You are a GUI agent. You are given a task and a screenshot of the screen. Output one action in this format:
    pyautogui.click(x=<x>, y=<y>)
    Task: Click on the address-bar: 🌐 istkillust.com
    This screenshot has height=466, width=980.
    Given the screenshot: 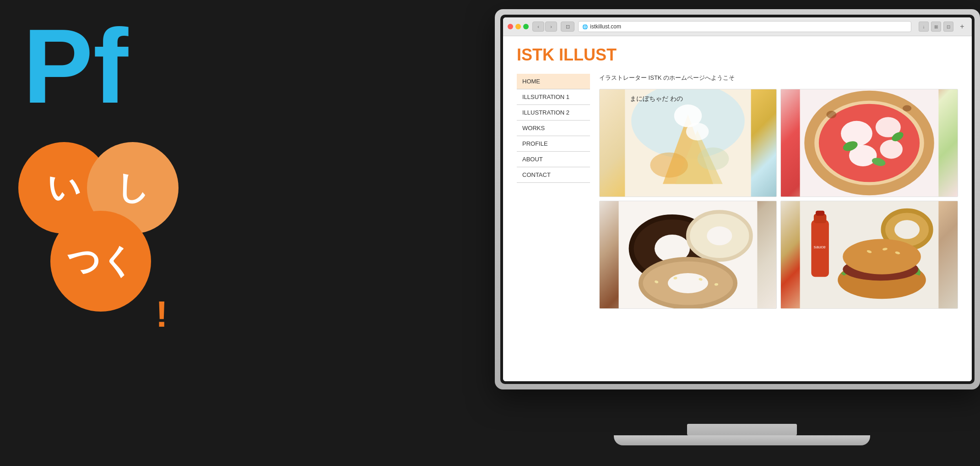 What is the action you would take?
    pyautogui.click(x=745, y=27)
    